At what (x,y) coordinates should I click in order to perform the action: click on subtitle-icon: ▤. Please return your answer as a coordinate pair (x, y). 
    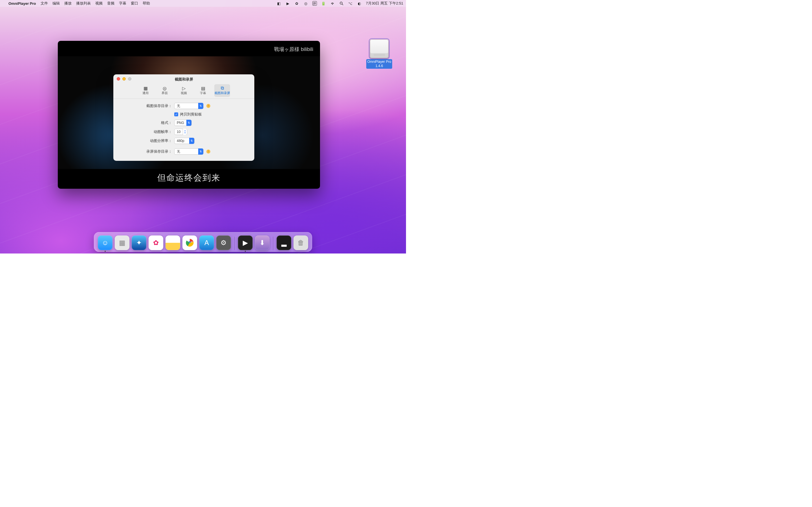
    Looking at the image, I should click on (203, 88).